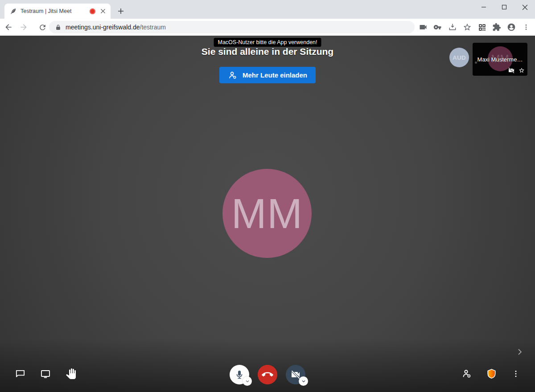 The height and width of the screenshot is (392, 535). I want to click on invite-more-people-button: Mehr Leute einladen, so click(268, 75).